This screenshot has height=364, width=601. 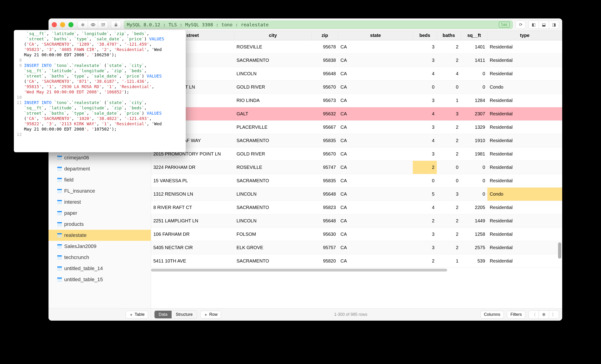 What do you see at coordinates (449, 74) in the screenshot?
I see `cell-baths: 4` at bounding box center [449, 74].